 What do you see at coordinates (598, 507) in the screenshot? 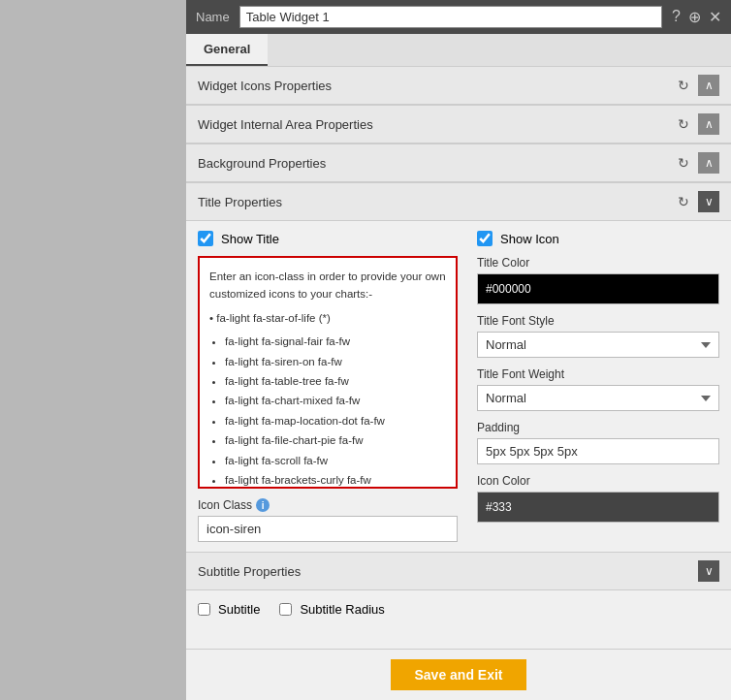
I see `icon-color-display: #333` at bounding box center [598, 507].